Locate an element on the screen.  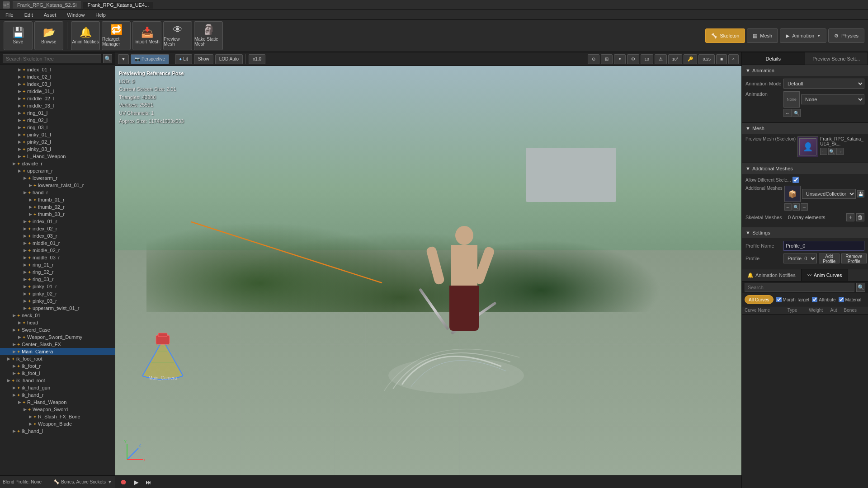
add-profile-button: Add Profile is located at coordinates (829, 258).